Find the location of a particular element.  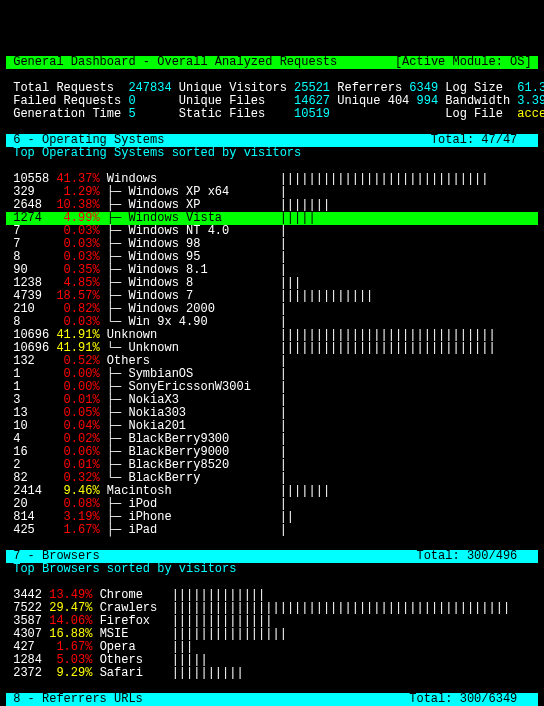

label: Others is located at coordinates (136, 660).